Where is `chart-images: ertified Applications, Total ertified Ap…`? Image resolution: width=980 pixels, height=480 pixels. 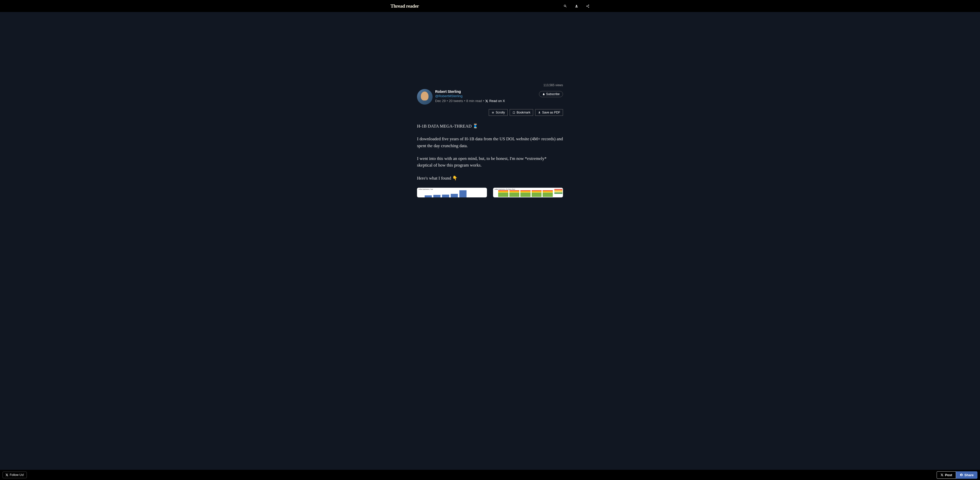
chart-images: ertified Applications, Total ertified Ap… is located at coordinates (490, 192).